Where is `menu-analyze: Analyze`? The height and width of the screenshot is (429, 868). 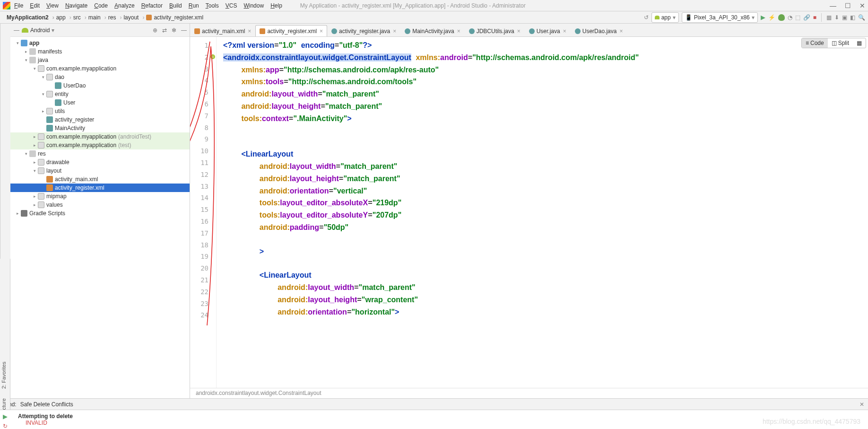
menu-analyze: Analyze is located at coordinates (125, 6).